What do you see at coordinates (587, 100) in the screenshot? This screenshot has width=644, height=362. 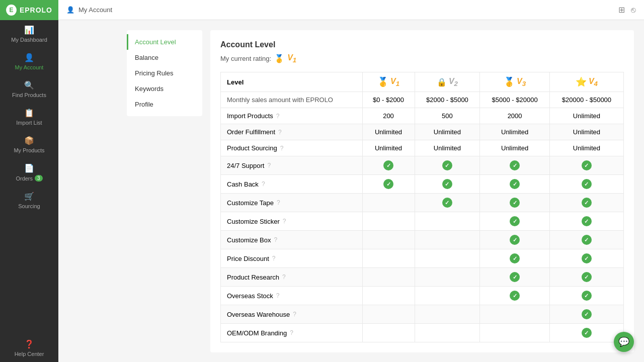 I see `v4-sales: $20000 - $50000` at bounding box center [587, 100].